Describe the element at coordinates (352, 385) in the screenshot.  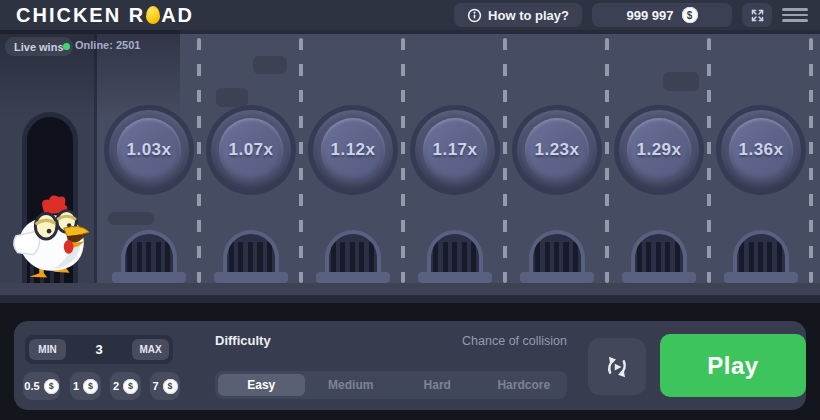
I see `difficulty-tab-medium: Medium` at that location.